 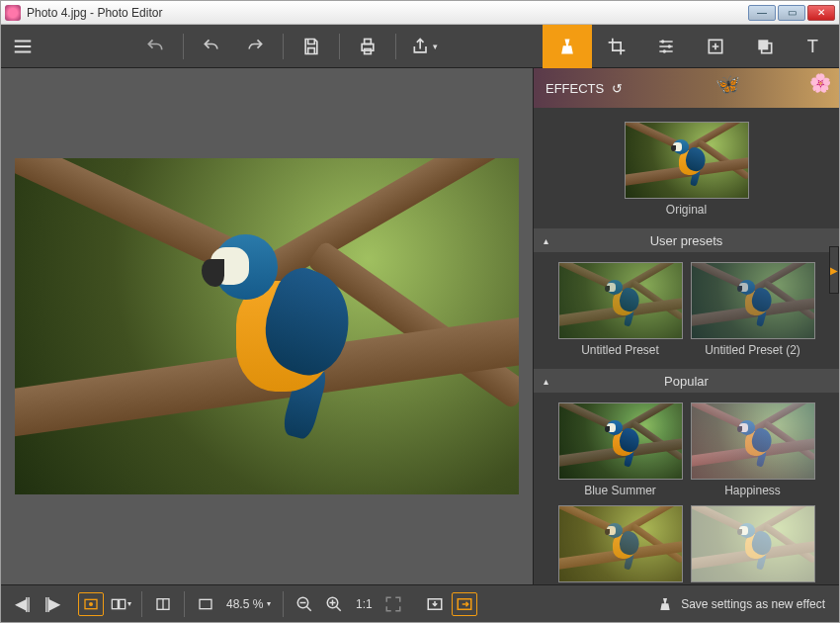 What do you see at coordinates (464, 604) in the screenshot?
I see `export-button` at bounding box center [464, 604].